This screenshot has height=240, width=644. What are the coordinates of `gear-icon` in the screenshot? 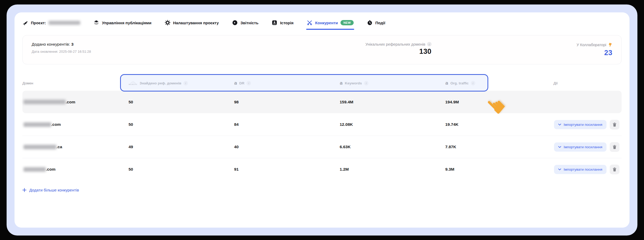 It's located at (168, 23).